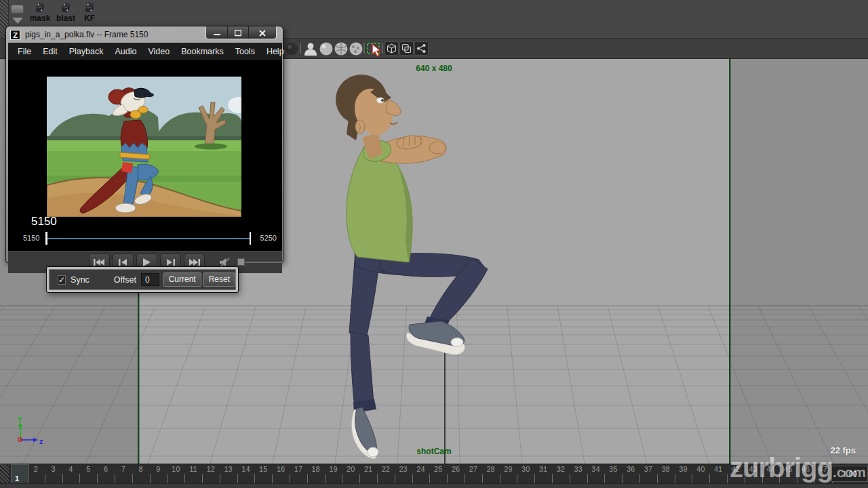 Image resolution: width=868 pixels, height=488 pixels. I want to click on axis-indicator: y z, so click(31, 430).